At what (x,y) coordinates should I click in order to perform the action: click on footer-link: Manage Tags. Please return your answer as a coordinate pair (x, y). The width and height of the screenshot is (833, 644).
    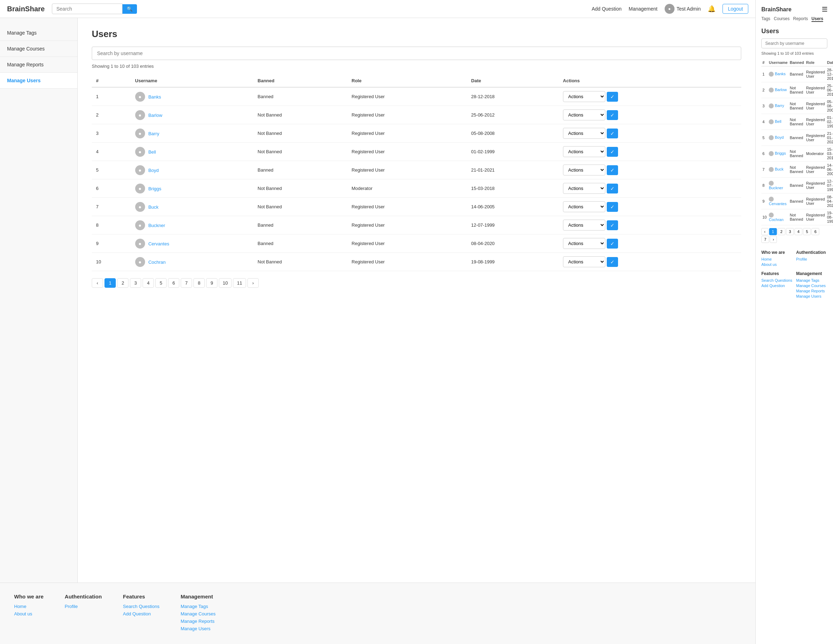
    Looking at the image, I should click on (198, 606).